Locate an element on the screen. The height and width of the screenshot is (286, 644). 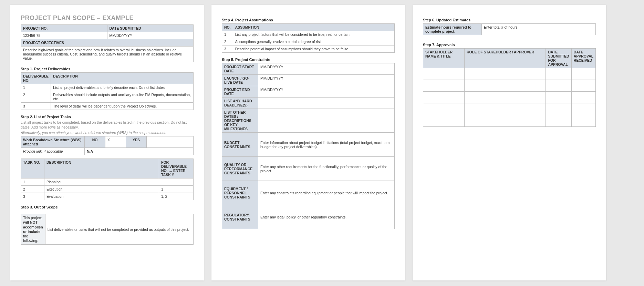
step5-equip-label: EQUIPMENT / PERSONNEL CONSTRAINTS is located at coordinates (240, 193).